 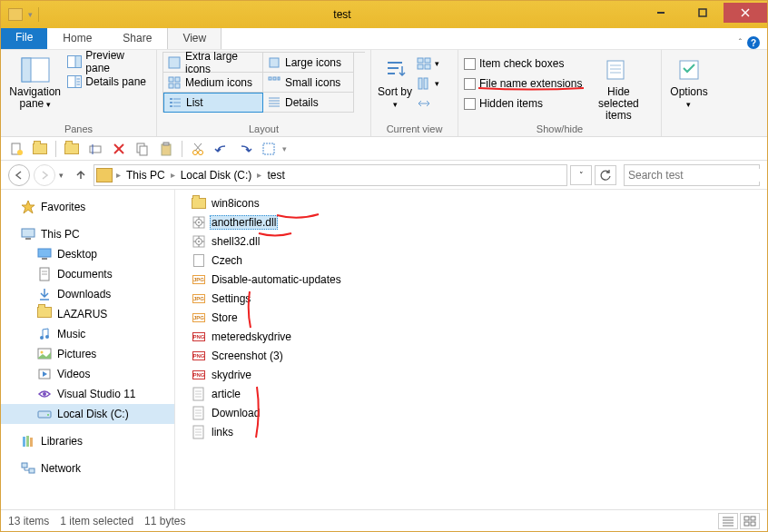 What do you see at coordinates (34, 81) in the screenshot?
I see `navigation-pane-button: Navigation pane ▾` at bounding box center [34, 81].